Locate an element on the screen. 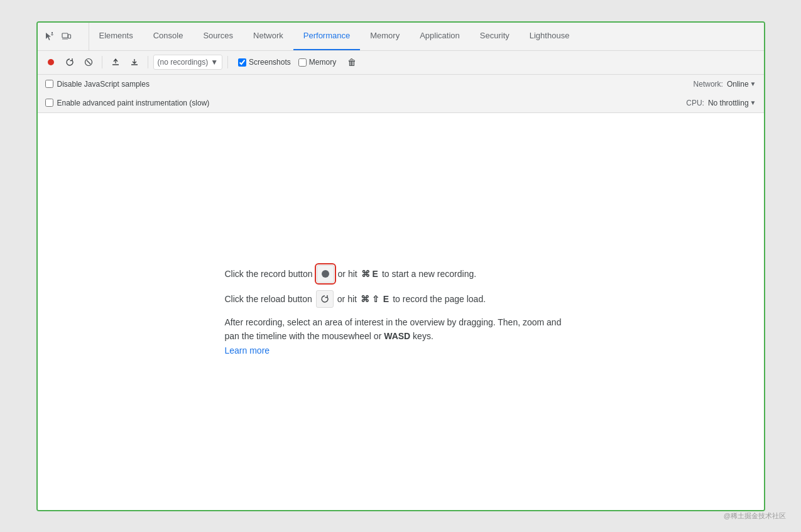 The image size is (801, 532). screenshots-label: Screenshots is located at coordinates (270, 62).